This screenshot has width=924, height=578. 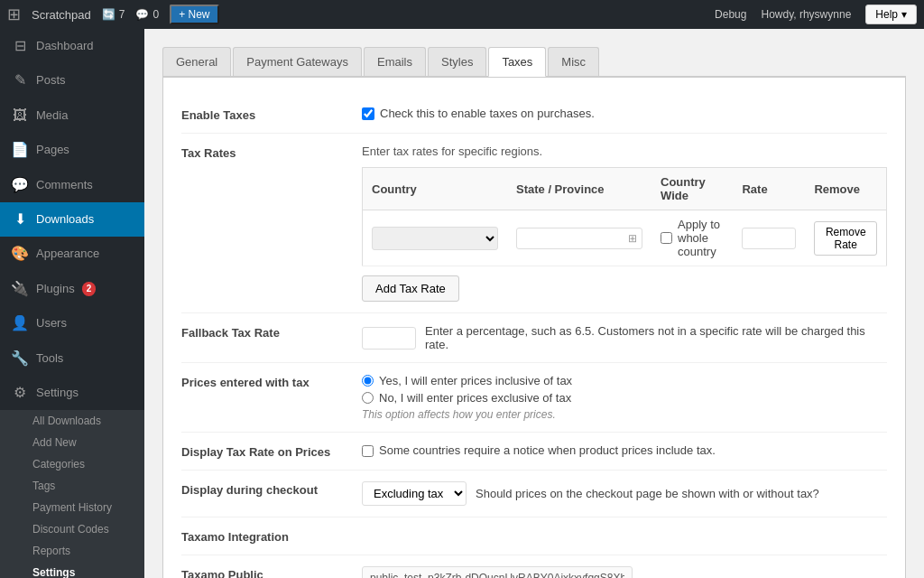 I want to click on rate-input, so click(x=769, y=238).